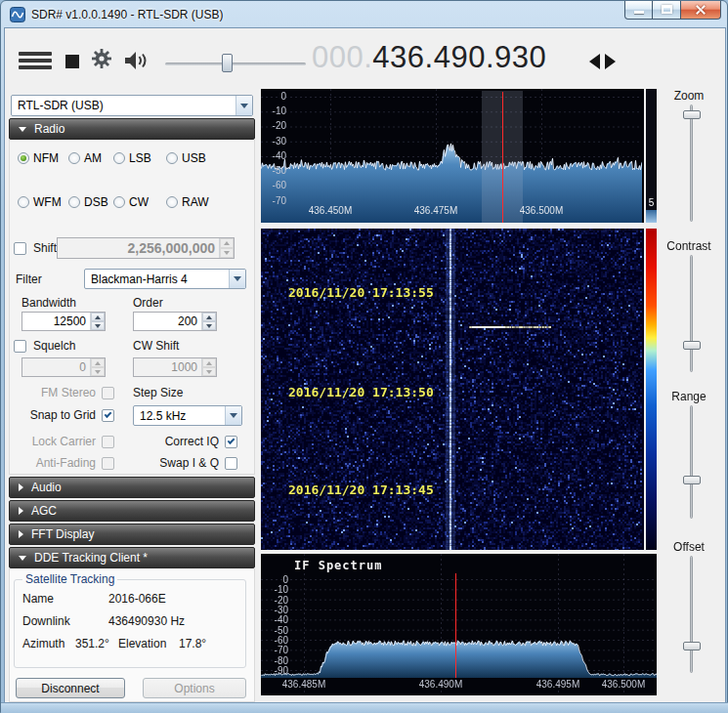 Image resolution: width=728 pixels, height=713 pixels. Describe the element at coordinates (55, 346) in the screenshot. I see `squelch-label: Squelch` at that location.